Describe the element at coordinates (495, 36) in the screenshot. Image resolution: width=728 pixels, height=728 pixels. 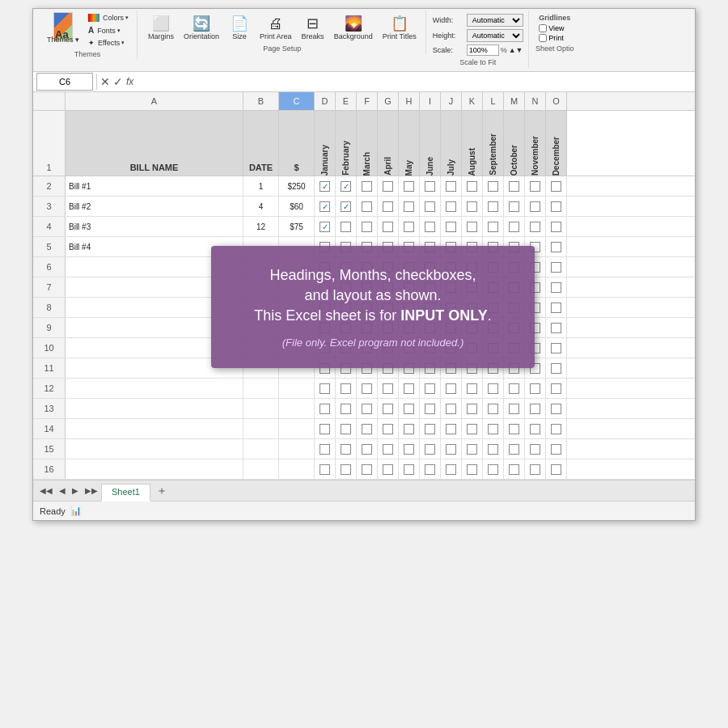
I see `height-select: Automatic` at that location.